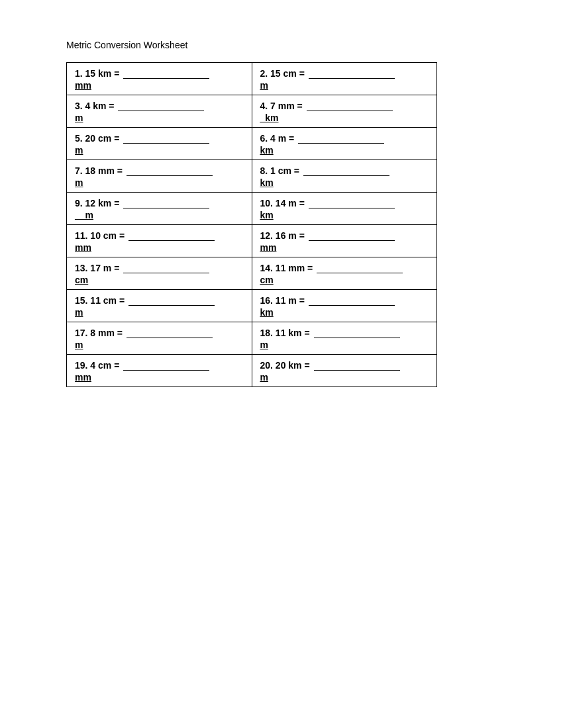 This screenshot has height=728, width=563. I want to click on problem-line: 6. 4 m =, so click(344, 138).